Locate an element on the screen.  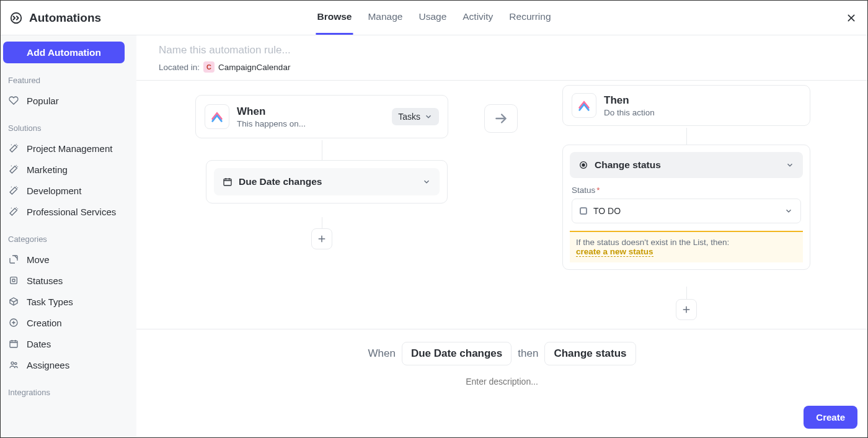
status-field: Status* TO DO is located at coordinates (686, 201).